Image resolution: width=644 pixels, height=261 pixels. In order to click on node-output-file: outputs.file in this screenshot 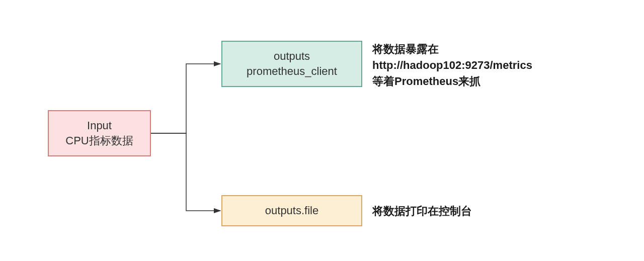, I will do `click(292, 211)`.